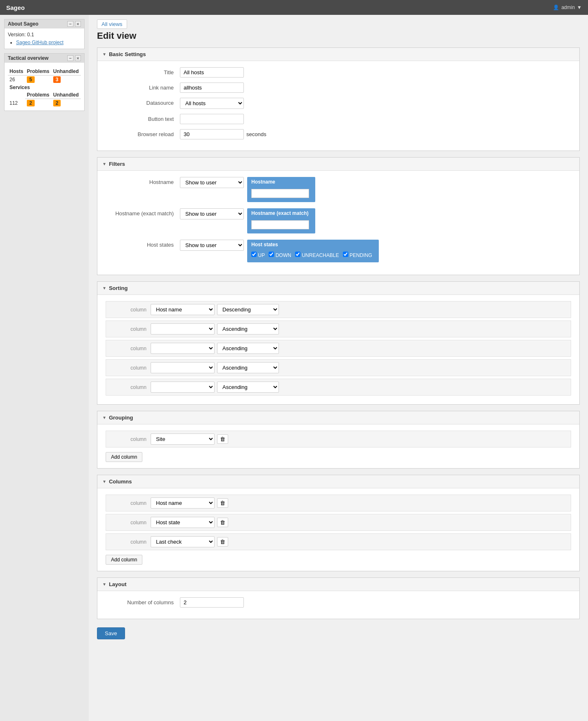 Image resolution: width=588 pixels, height=721 pixels. I want to click on hosts-problems: 5, so click(31, 80).